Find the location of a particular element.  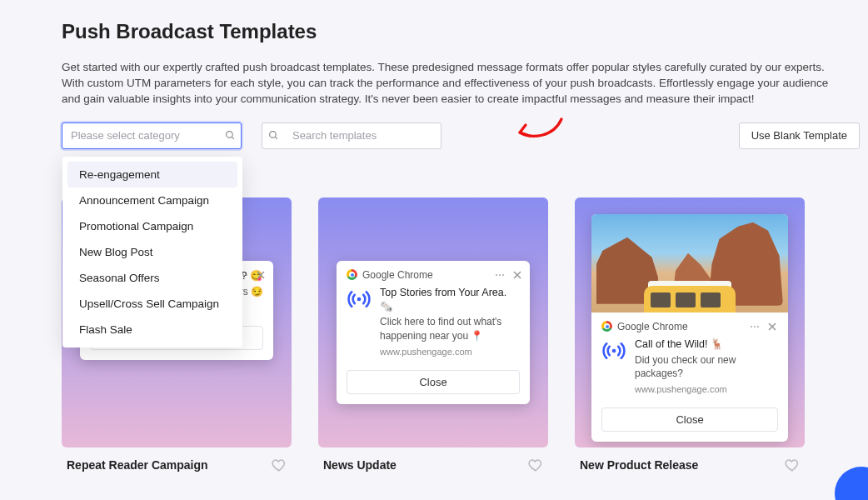

card-title: Repeat Reader Campaign is located at coordinates (137, 465).